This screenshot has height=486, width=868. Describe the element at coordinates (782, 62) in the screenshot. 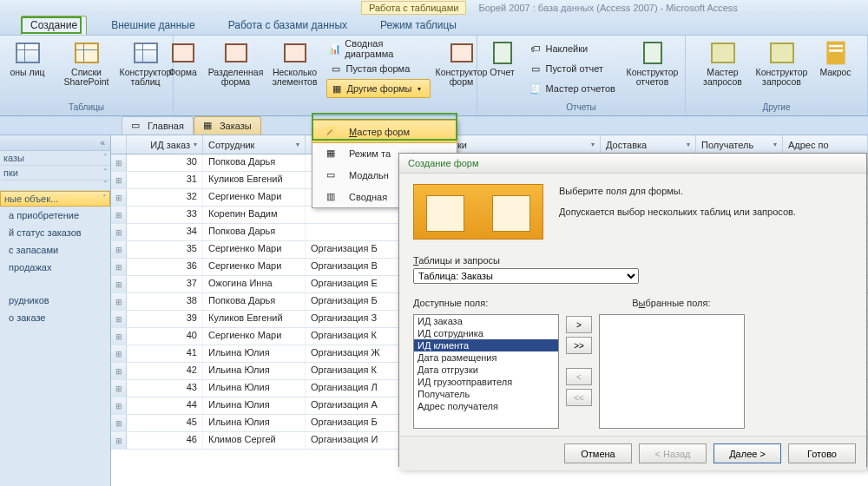

I see `query-design-button: Конструктор запросов` at that location.